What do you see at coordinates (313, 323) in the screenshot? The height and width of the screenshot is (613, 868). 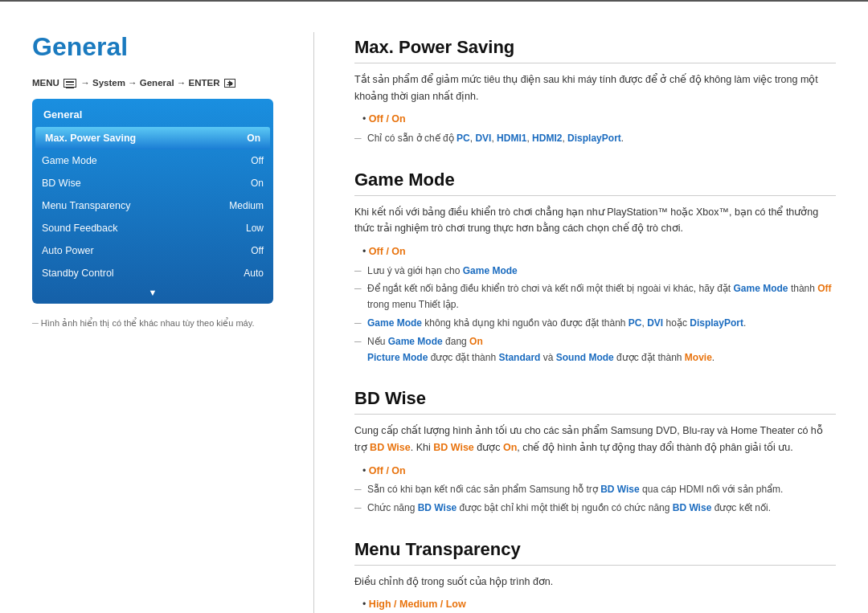 I see `vertical-divider` at bounding box center [313, 323].